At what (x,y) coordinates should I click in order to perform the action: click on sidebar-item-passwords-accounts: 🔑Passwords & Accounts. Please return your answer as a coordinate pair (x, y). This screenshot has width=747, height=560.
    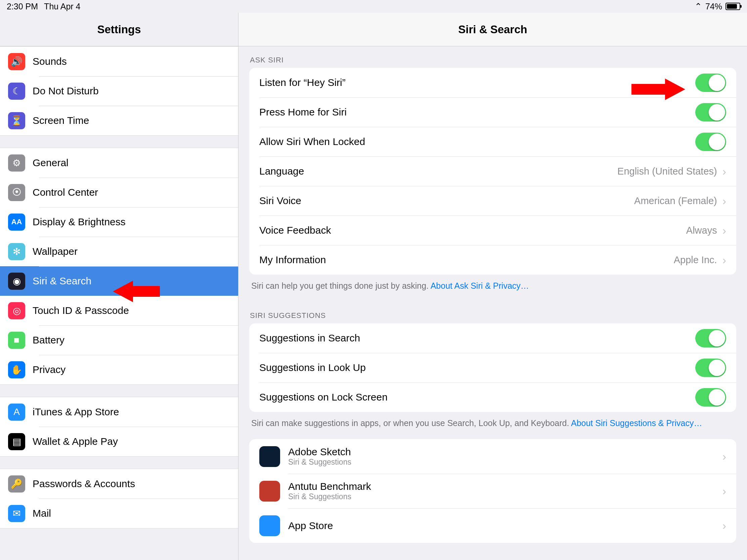
    Looking at the image, I should click on (119, 484).